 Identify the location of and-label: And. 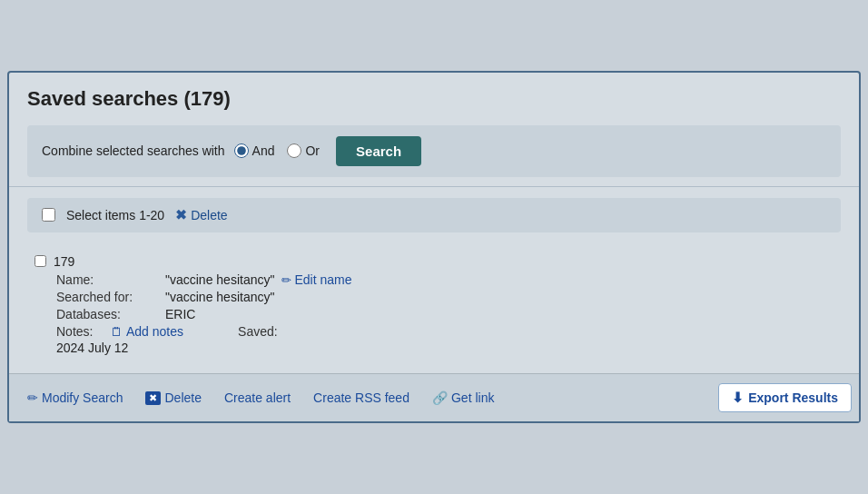
(263, 151).